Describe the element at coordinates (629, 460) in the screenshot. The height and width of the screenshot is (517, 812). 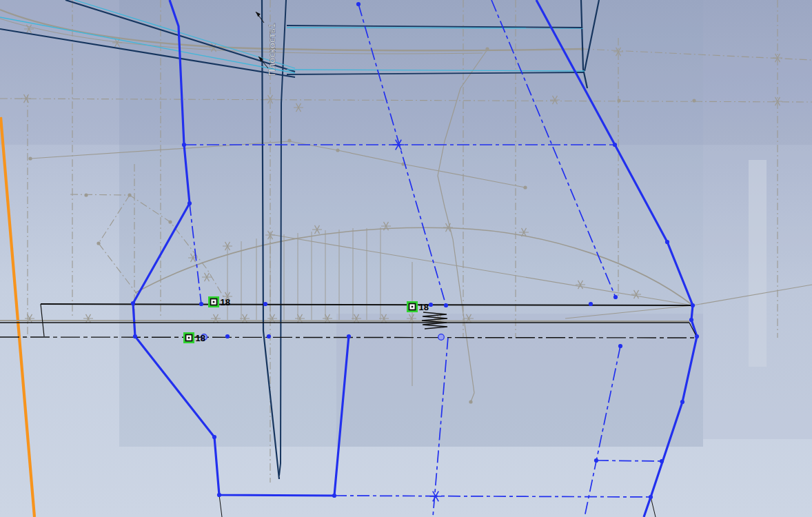
I see `centerline-horizontal-small` at that location.